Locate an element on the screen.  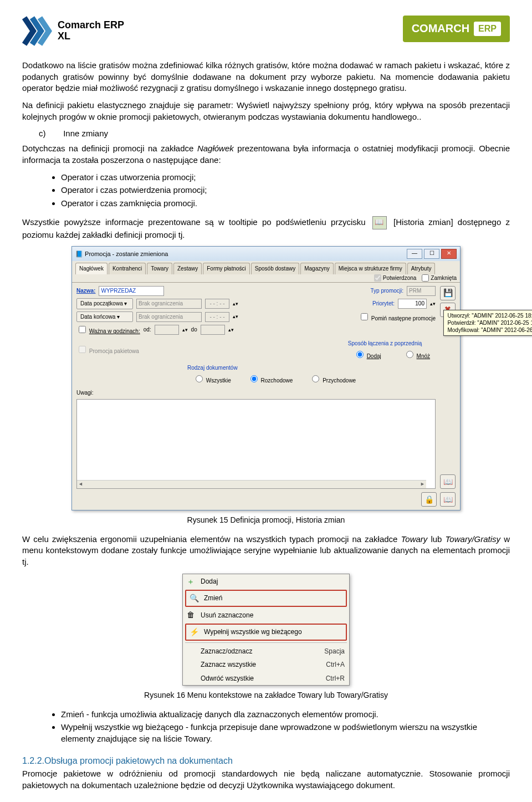
comarch-chevron-icon is located at coordinates (38, 31).